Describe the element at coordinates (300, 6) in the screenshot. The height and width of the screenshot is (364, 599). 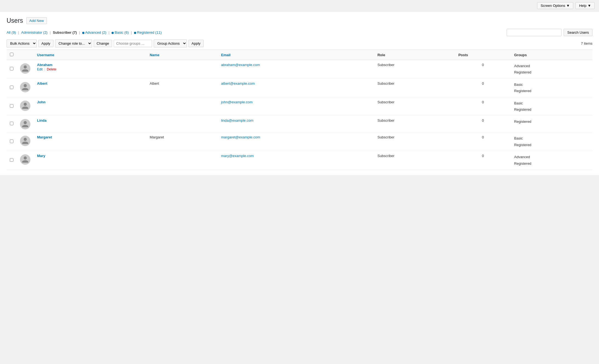
I see `top-bar: Screen Options ▼ Help ▼` at that location.